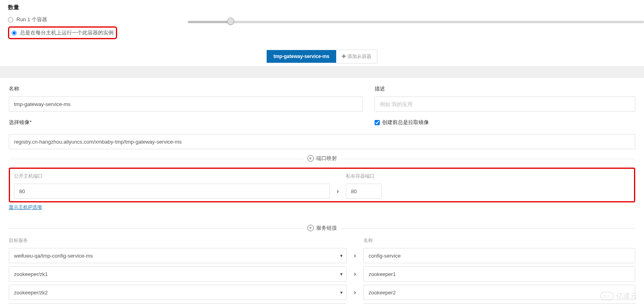 The width and height of the screenshot is (644, 304). I want to click on port-mapping-add: + 端口映射, so click(322, 158).